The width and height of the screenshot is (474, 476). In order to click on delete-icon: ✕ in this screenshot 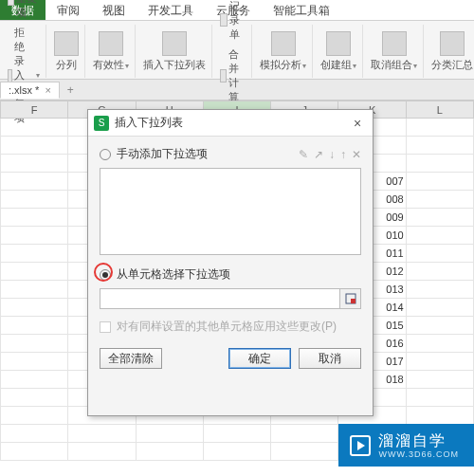, I will do `click(356, 155)`.